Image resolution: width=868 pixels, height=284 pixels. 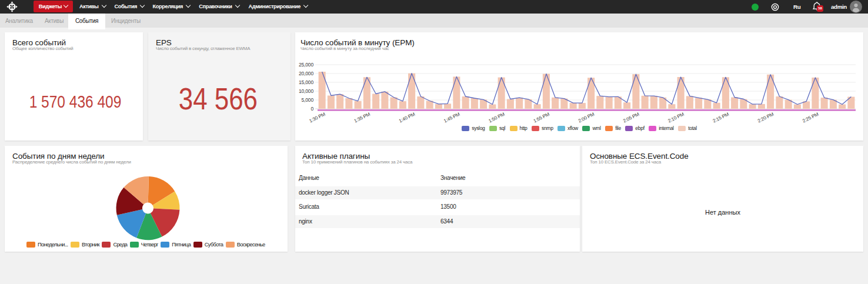 What do you see at coordinates (362, 118) in the screenshot?
I see `svg-text: 1:35 PM` at bounding box center [362, 118].